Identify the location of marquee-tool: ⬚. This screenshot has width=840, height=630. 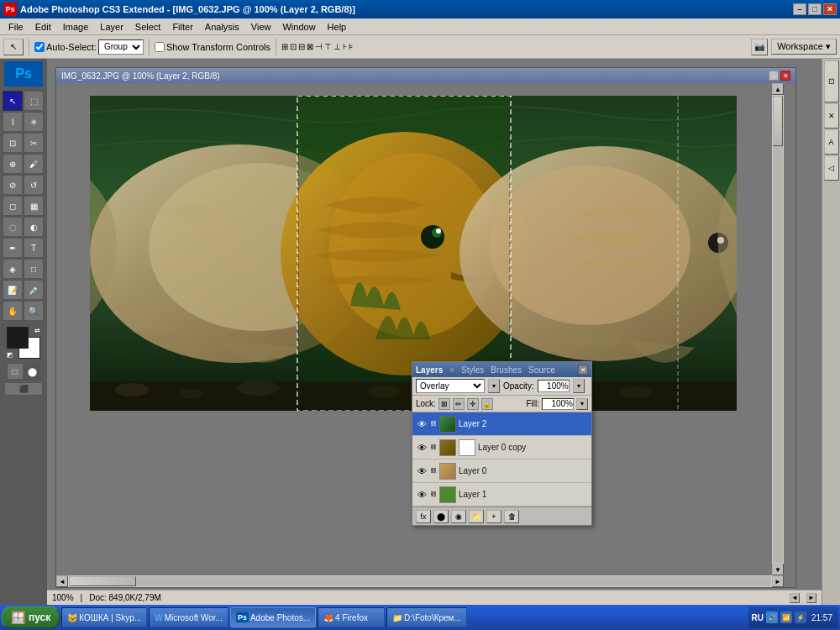
(34, 101).